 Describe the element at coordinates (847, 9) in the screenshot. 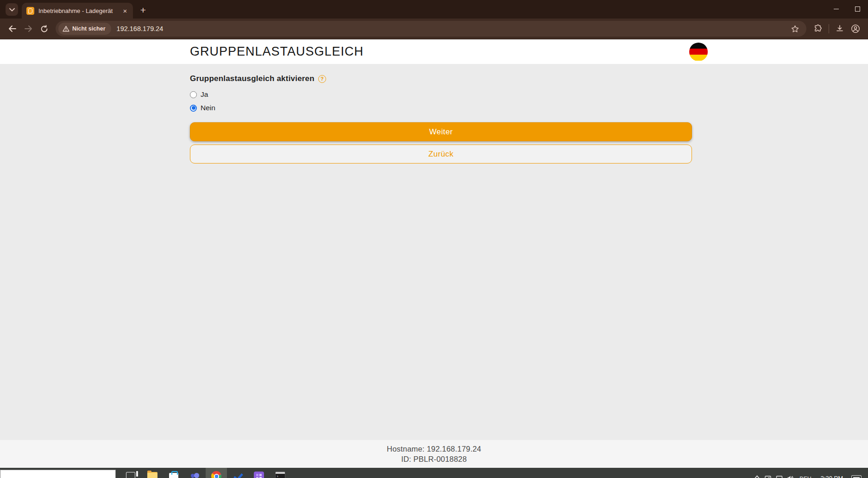

I see `window-controls` at that location.